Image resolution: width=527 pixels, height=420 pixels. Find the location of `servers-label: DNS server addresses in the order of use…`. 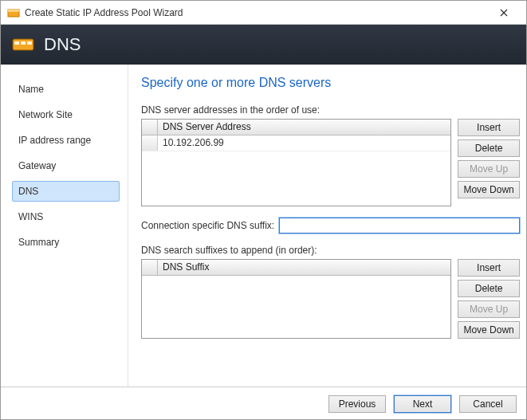

servers-label: DNS server addresses in the order of use… is located at coordinates (330, 110).